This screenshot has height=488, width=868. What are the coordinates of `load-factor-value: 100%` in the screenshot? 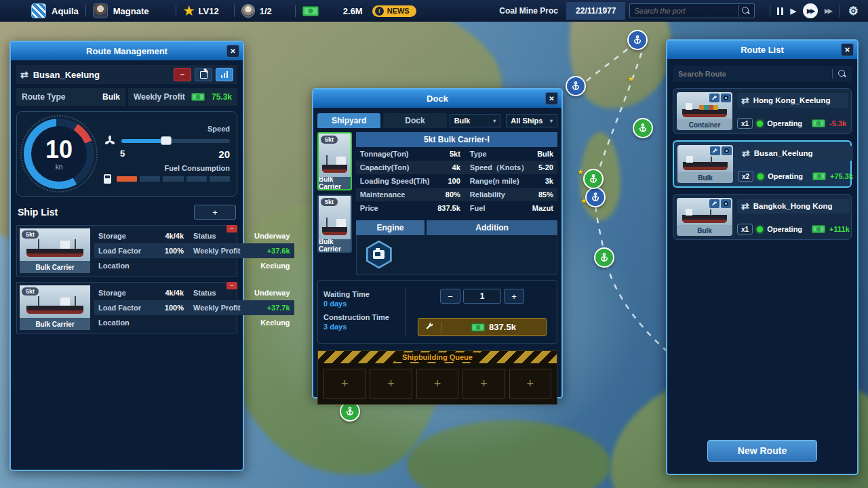 It's located at (169, 251).